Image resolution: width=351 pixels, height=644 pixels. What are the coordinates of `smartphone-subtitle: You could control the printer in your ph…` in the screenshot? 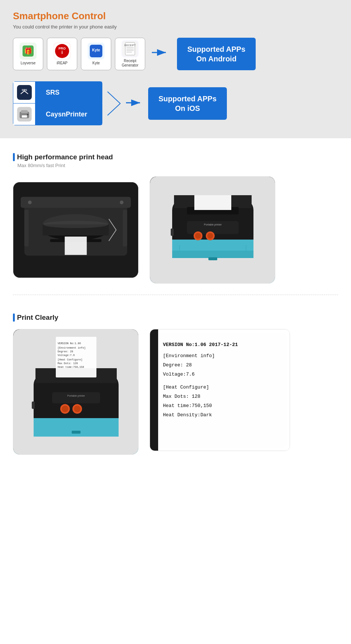 It's located at (176, 27).